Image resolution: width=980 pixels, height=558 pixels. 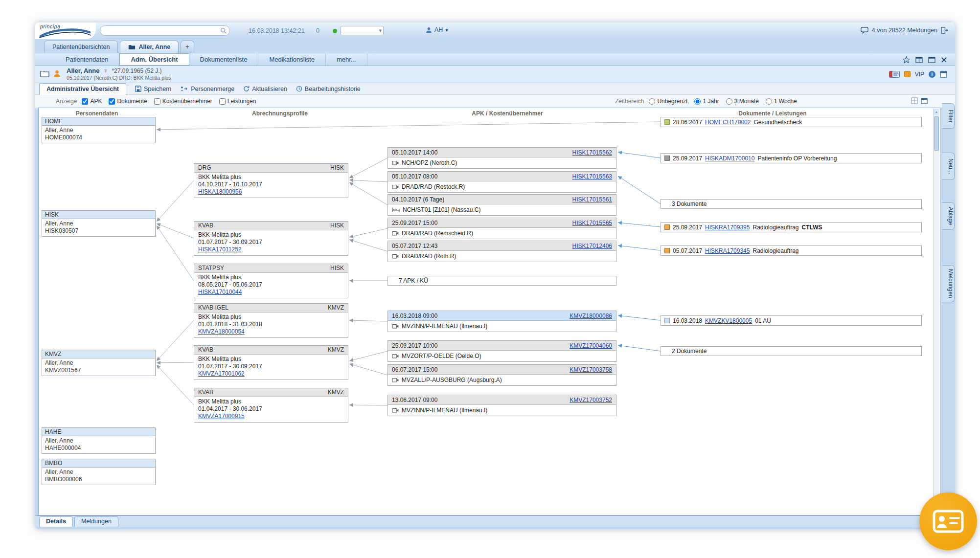 I want to click on unbegrenzt-radio, so click(x=652, y=102).